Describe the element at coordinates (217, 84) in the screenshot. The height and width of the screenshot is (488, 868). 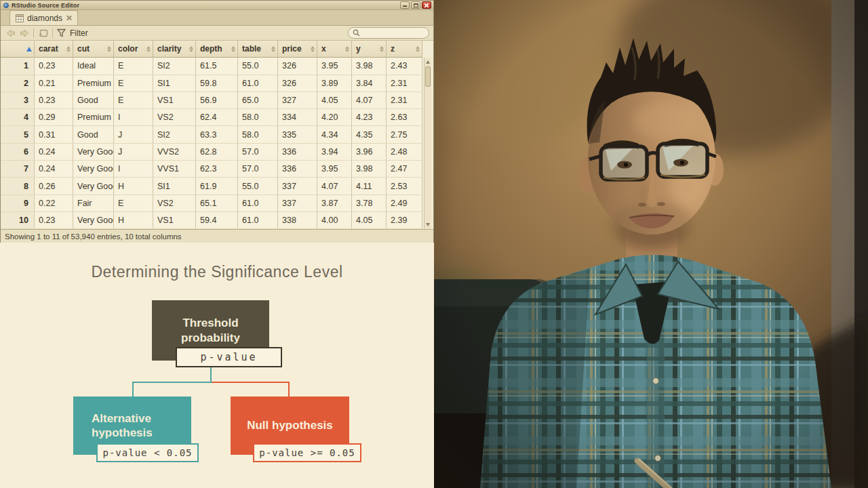
I see `table-cell: 59.8` at that location.